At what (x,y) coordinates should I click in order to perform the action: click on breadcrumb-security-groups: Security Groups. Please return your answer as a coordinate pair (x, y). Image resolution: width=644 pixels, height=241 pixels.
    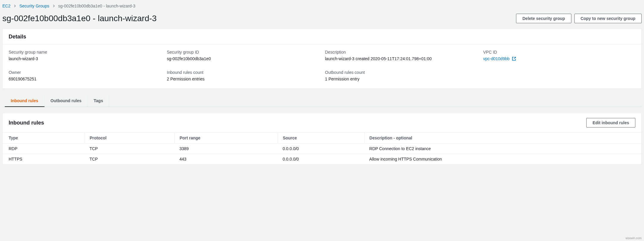
    Looking at the image, I should click on (34, 6).